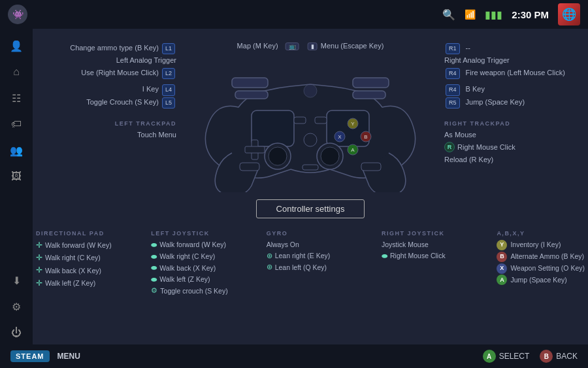 The height and width of the screenshot is (368, 588). I want to click on change-ammo-label: Change ammo type (B Key), so click(114, 48).